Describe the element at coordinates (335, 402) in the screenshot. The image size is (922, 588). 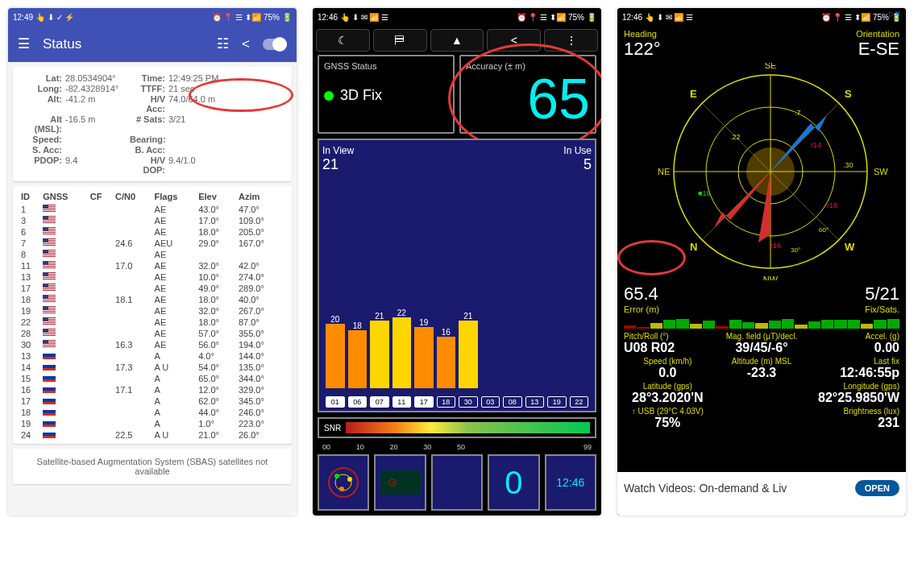
I see `sat-id: 01` at that location.